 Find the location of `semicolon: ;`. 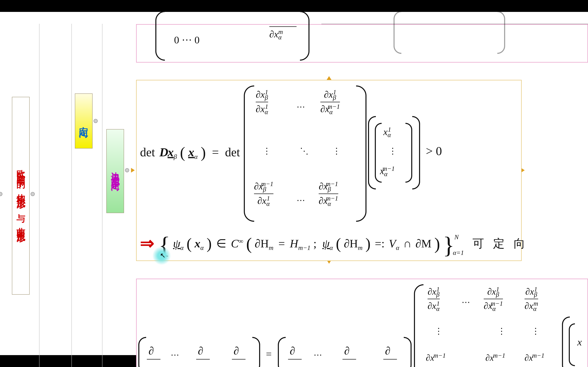

semicolon: ; is located at coordinates (315, 243).